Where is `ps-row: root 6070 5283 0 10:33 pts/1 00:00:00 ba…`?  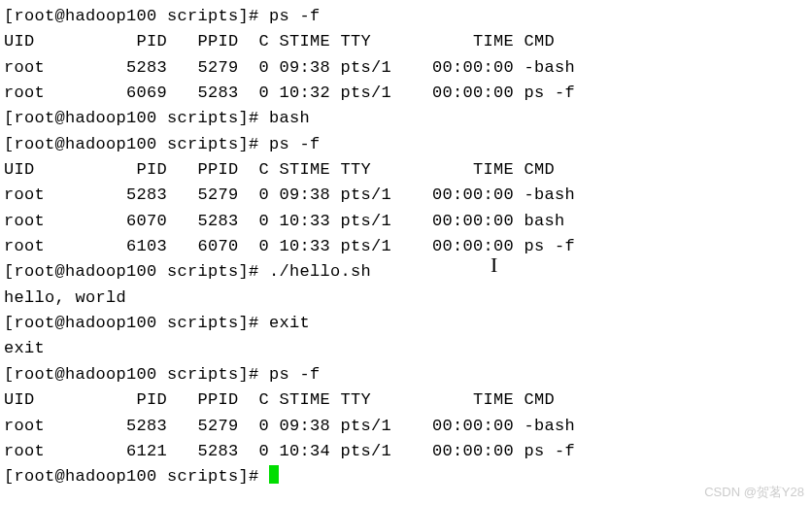 ps-row: root 6070 5283 0 10:33 pts/1 00:00:00 ba… is located at coordinates (406, 221).